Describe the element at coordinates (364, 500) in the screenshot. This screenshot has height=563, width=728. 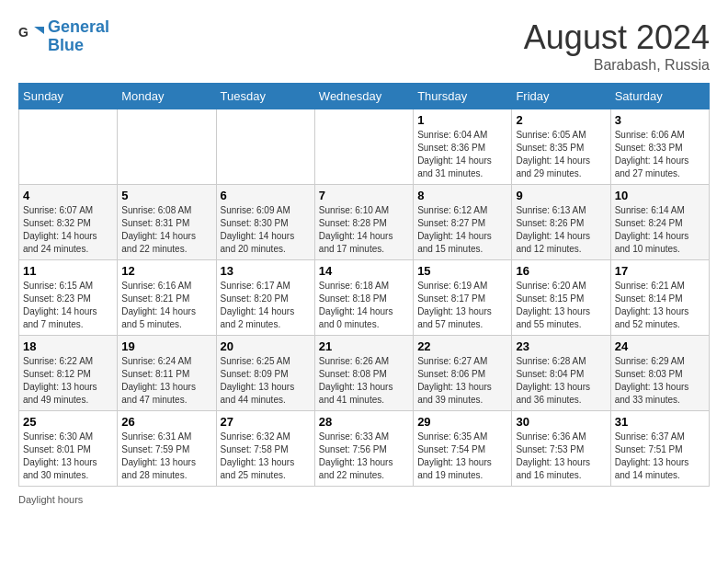
I see `footer: Daylight hours` at that location.